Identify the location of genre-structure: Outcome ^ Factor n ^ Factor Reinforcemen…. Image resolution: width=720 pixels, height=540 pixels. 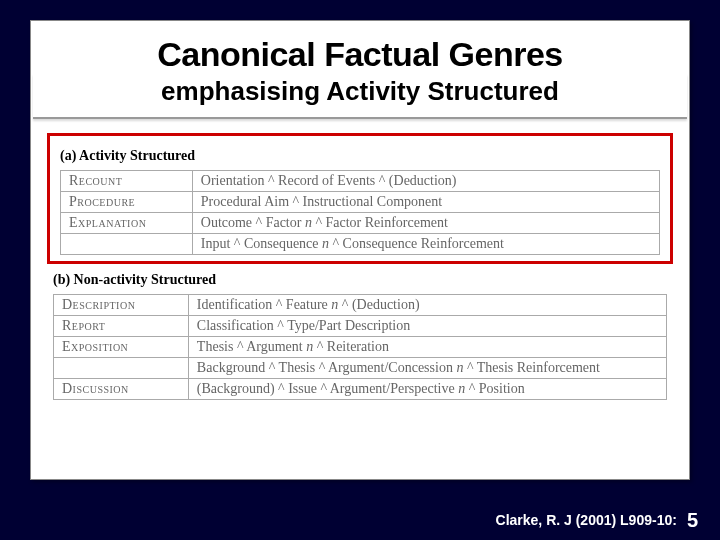
(426, 224).